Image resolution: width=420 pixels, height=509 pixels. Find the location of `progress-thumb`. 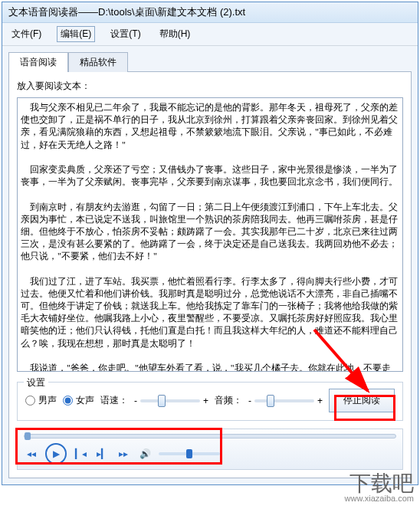

progress-thumb is located at coordinates (28, 436).